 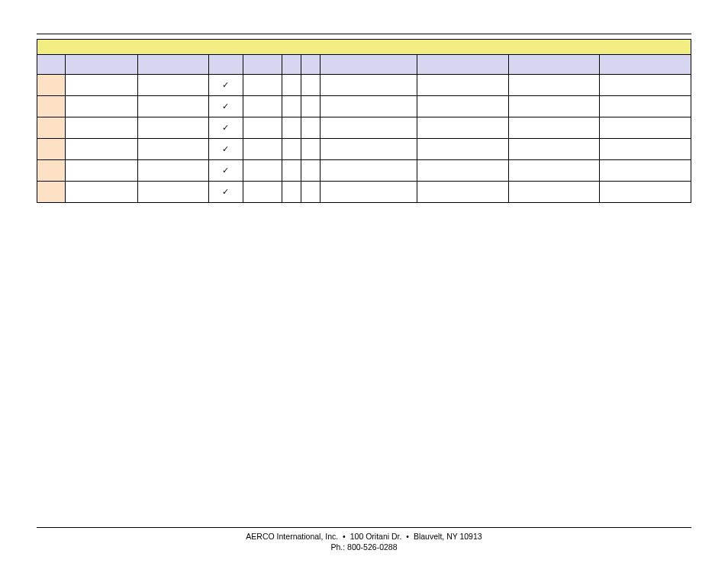 I want to click on table-title-row, so click(x=365, y=47).